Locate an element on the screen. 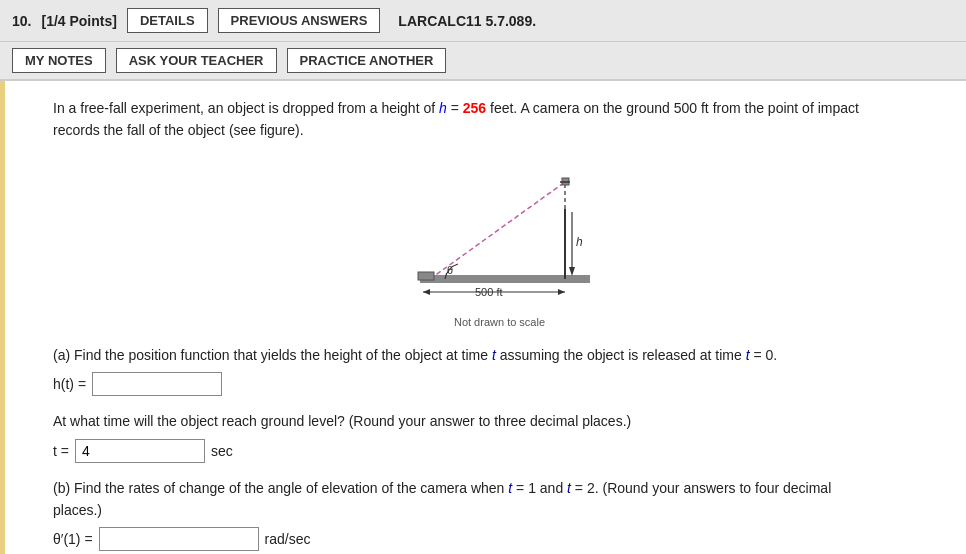 This screenshot has height=554, width=966. part-a-intro: (a) Find the position function that yiel… is located at coordinates (270, 355).